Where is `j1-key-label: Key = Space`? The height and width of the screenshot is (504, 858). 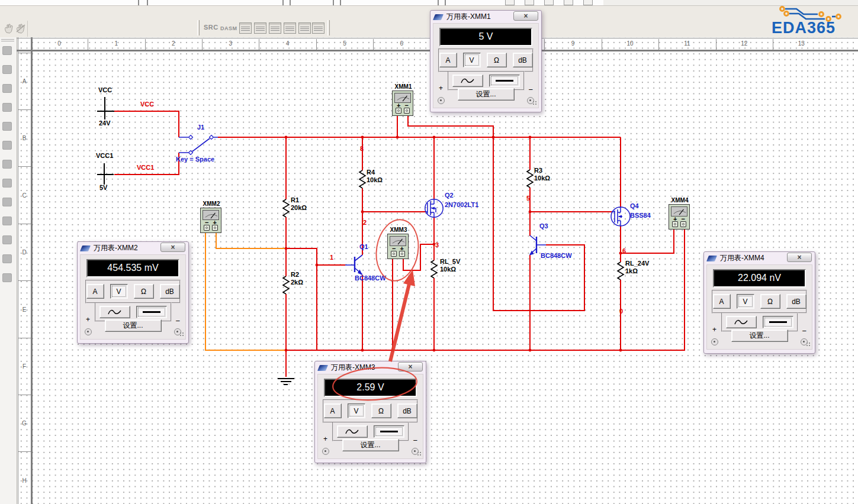
j1-key-label: Key = Space is located at coordinates (195, 159).